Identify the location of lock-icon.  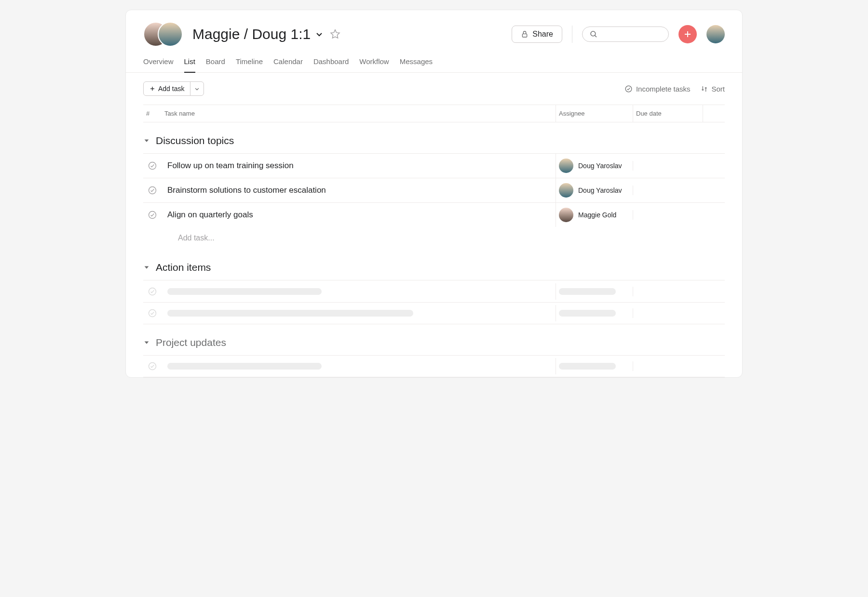
(525, 34).